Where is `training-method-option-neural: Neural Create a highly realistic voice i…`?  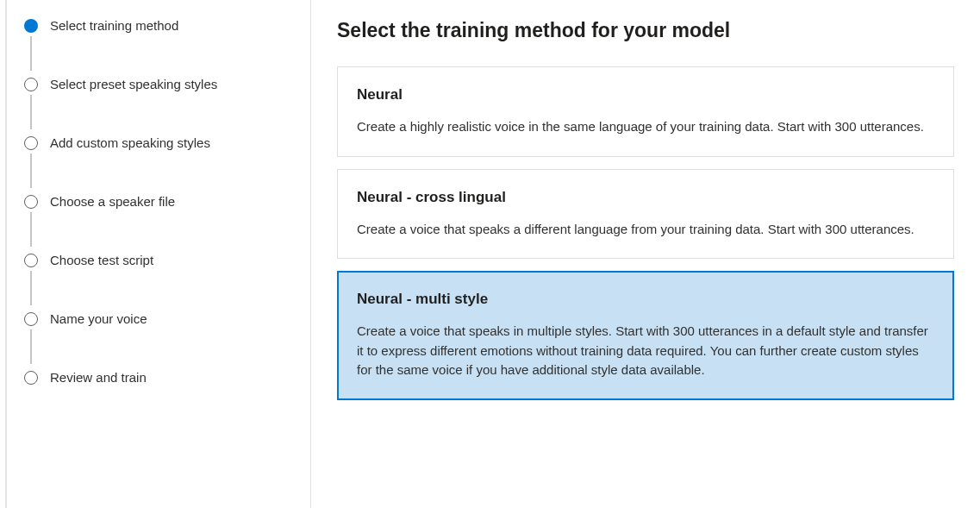
training-method-option-neural: Neural Create a highly realistic voice i… is located at coordinates (646, 112).